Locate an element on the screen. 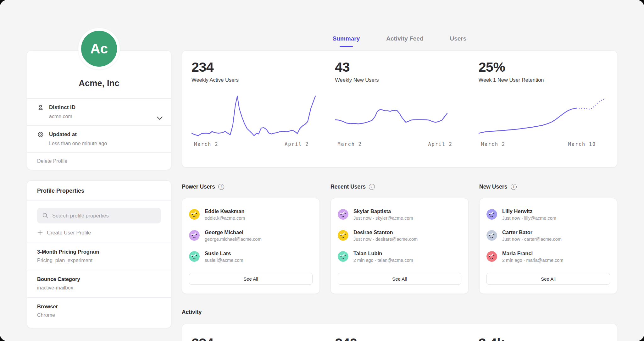 This screenshot has width=644, height=341. property-row: 3-Month Pricing Program Pricing_plan_exp… is located at coordinates (99, 256).